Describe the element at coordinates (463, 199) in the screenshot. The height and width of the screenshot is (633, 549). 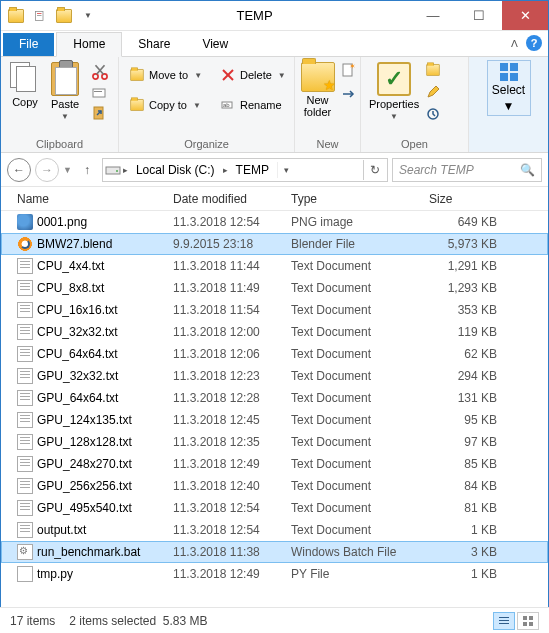
I see `column-size: Size` at that location.